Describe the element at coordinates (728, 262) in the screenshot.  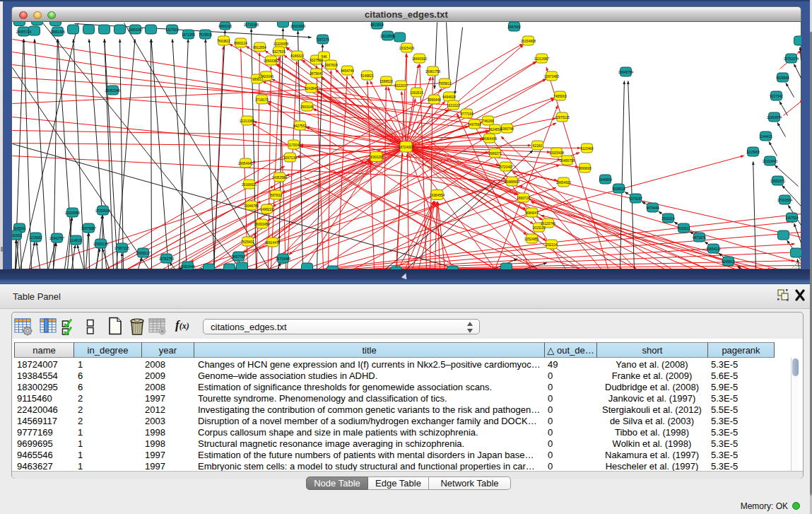
I see `svg-text: 9245612` at that location.